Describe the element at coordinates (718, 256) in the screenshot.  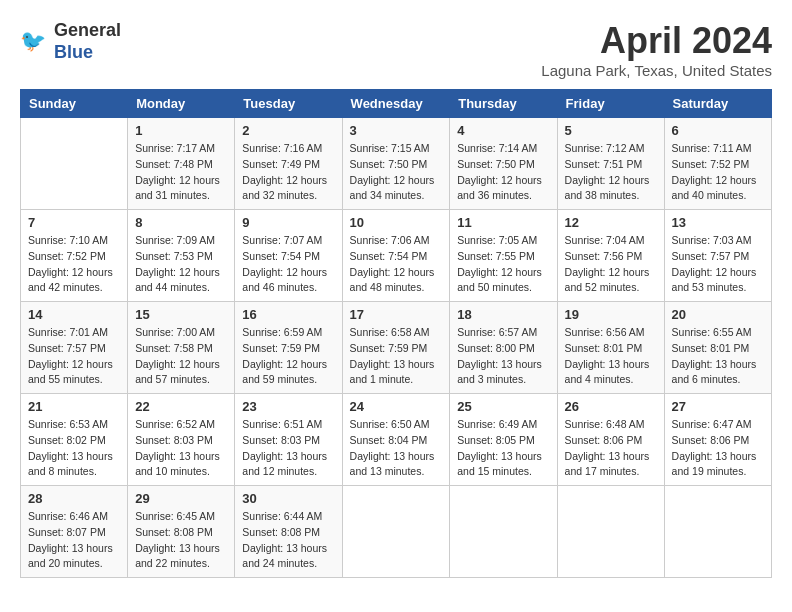
I see `calendar-cell: 13Sunrise: 7:03 AM Sunset: 7:57 PM Dayli…` at that location.